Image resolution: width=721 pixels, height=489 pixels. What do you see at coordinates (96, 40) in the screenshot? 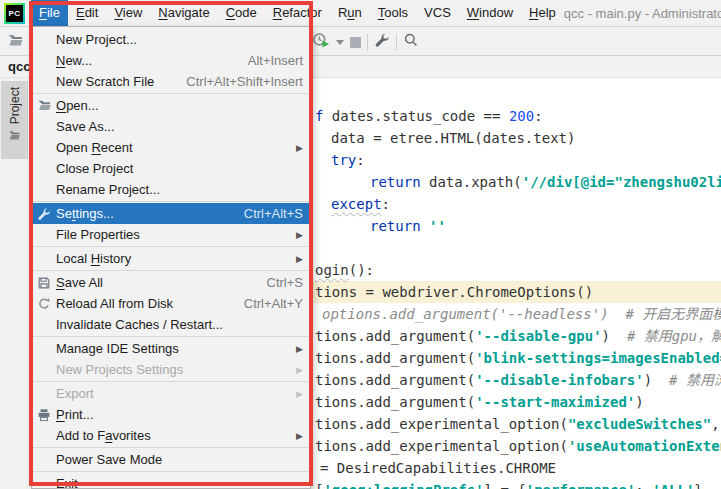
I see `menu-item-label: New Project...` at bounding box center [96, 40].